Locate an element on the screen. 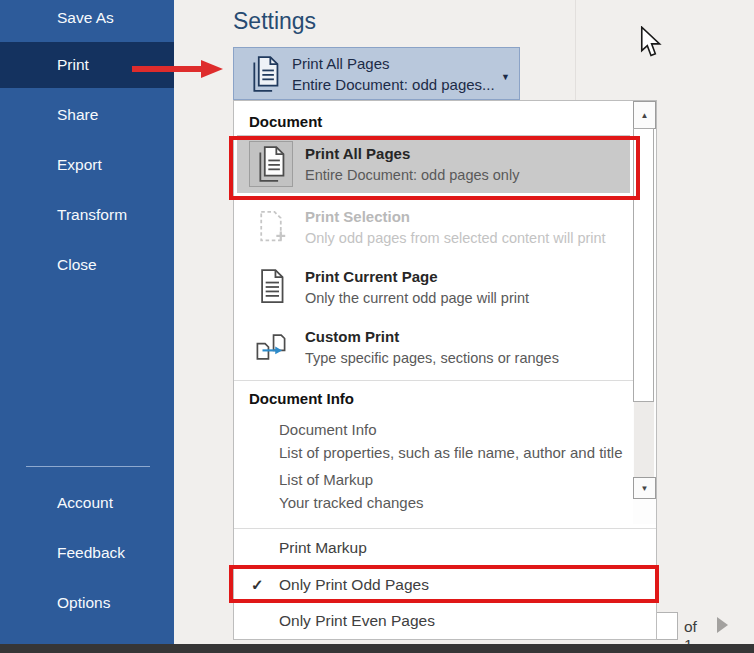 Image resolution: width=754 pixels, height=653 pixels. scroll-down-icon: ▼ is located at coordinates (645, 488).